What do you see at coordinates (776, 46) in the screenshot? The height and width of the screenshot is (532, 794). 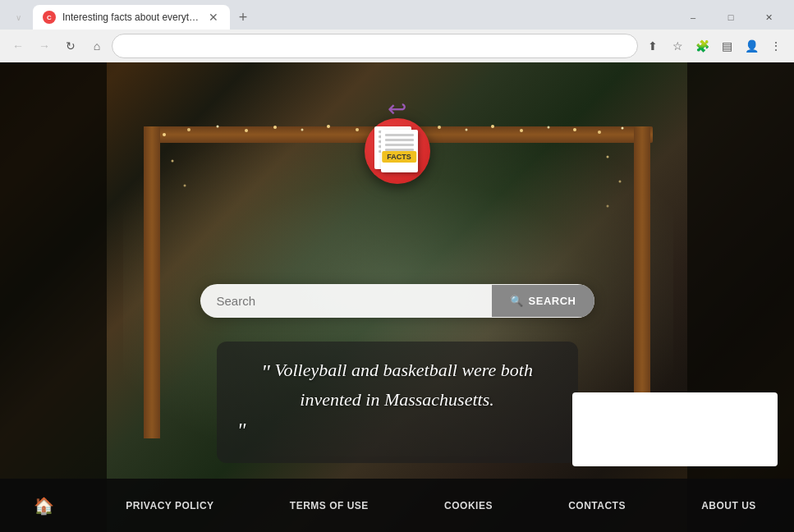 I see `menu-button: ⋮` at bounding box center [776, 46].